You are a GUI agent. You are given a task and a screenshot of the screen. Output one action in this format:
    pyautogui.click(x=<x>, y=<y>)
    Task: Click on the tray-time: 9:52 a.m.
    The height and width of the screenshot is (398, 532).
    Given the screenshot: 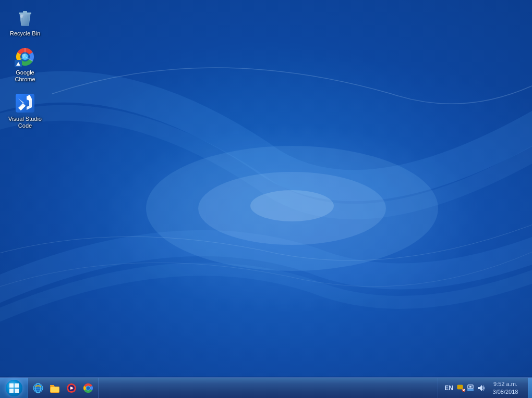 What is the action you would take?
    pyautogui.click(x=505, y=384)
    